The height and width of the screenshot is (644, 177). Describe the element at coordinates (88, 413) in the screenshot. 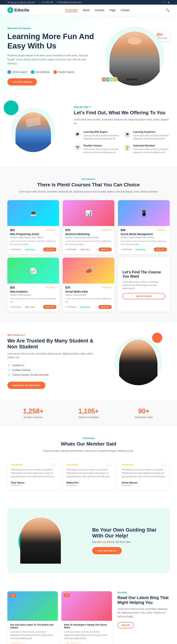

I see `stats-section: 1,258+ Enrolled Learners 1,105+ Classes …` at that location.